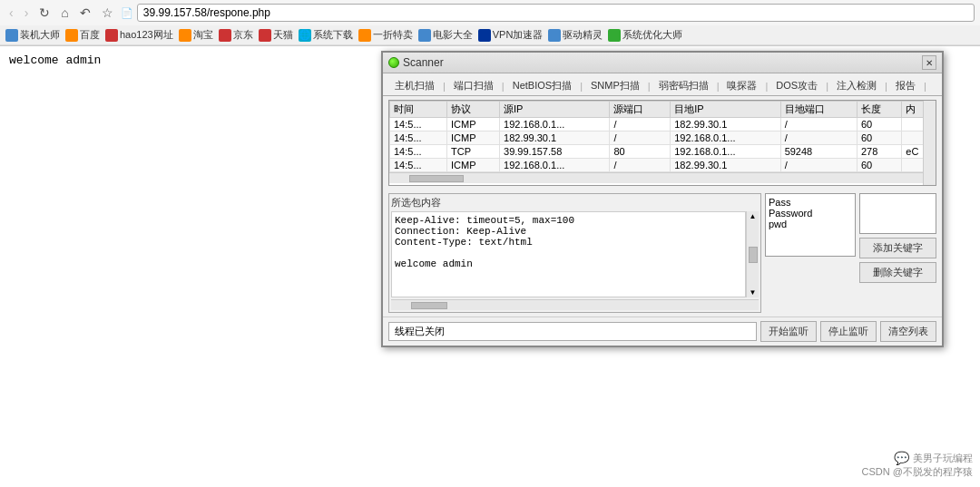 This screenshot has width=980, height=487. What do you see at coordinates (742, 85) in the screenshot?
I see `tab-sniffer: 嗅探器` at bounding box center [742, 85].